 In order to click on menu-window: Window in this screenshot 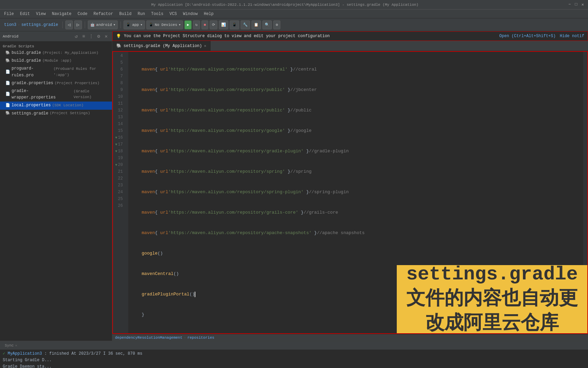, I will do `click(191, 14)`.